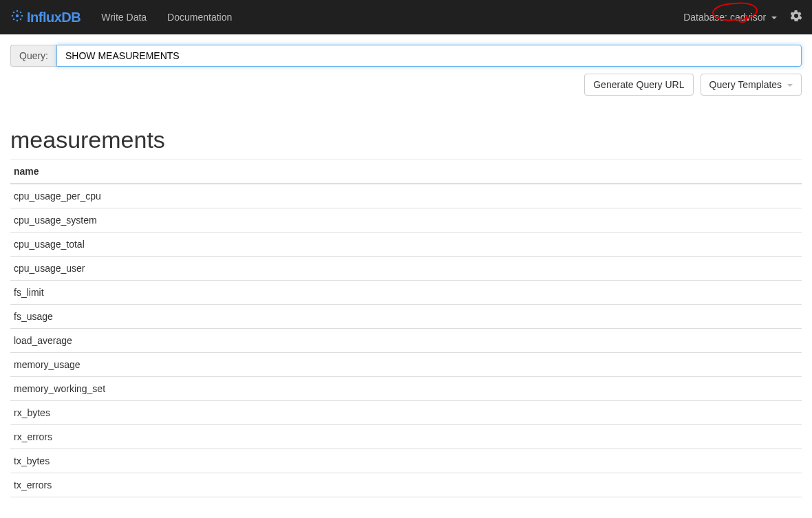 This screenshot has width=812, height=518. I want to click on gear-icon, so click(796, 17).